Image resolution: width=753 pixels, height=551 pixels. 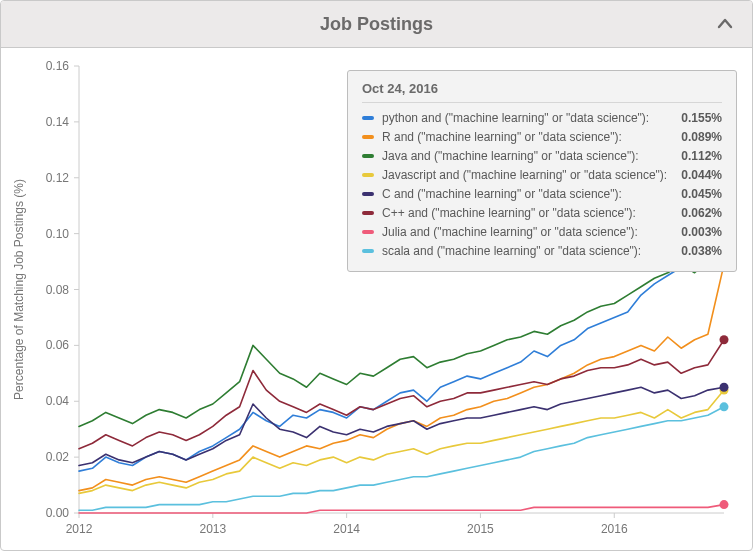 What do you see at coordinates (19, 290) in the screenshot?
I see `svg-text:Percentage of Matching Job Pos: Percentage of Matching Job Postings (%)` at bounding box center [19, 290].